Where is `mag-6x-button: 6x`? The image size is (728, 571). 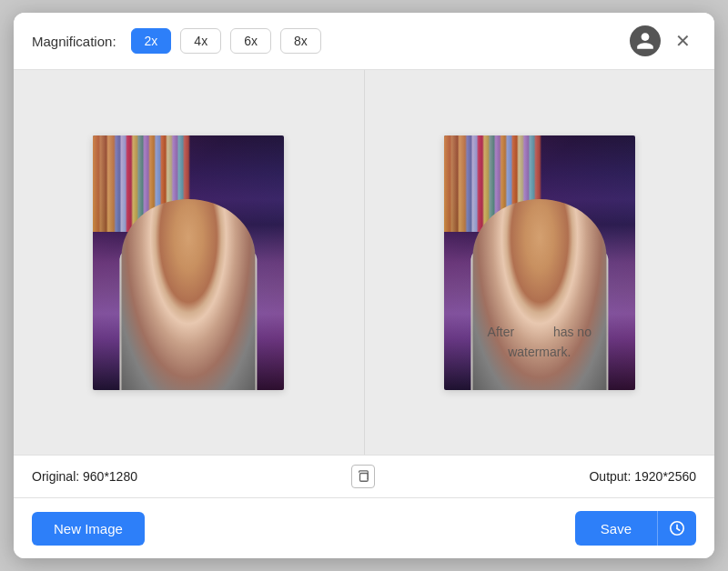 mag-6x-button: 6x is located at coordinates (251, 41).